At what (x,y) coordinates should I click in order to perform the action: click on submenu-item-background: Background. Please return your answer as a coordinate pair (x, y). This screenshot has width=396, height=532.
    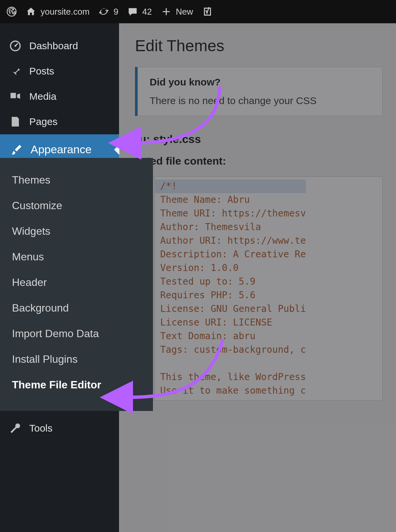
    Looking at the image, I should click on (76, 308).